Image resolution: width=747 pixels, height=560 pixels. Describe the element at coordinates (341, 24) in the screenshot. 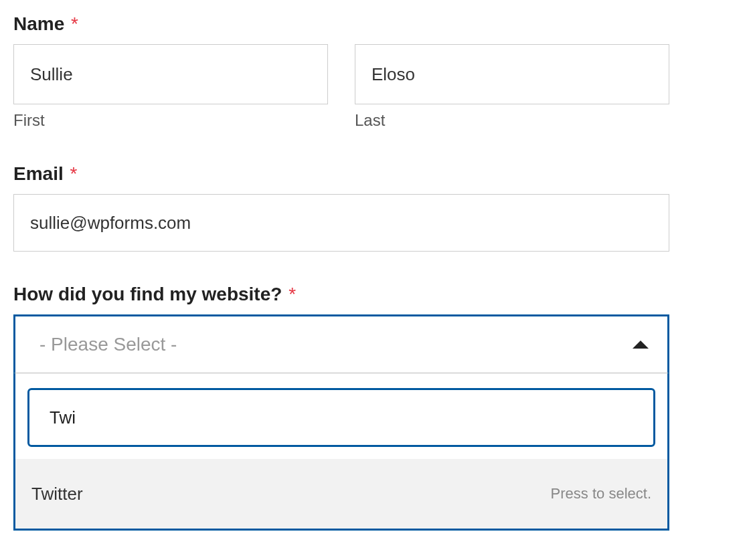

I see `name-label: Name *` at that location.